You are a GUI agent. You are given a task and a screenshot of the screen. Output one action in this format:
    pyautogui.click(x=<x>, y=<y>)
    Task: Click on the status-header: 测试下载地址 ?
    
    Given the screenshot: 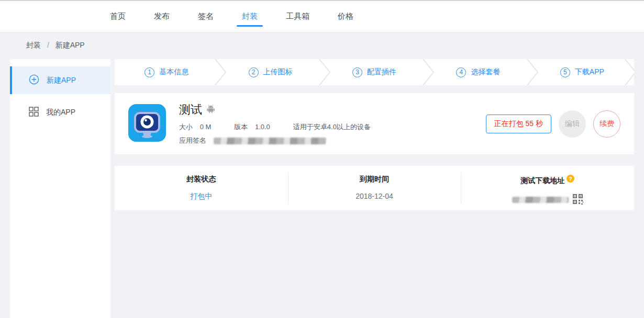 What is the action you would take?
    pyautogui.click(x=548, y=180)
    